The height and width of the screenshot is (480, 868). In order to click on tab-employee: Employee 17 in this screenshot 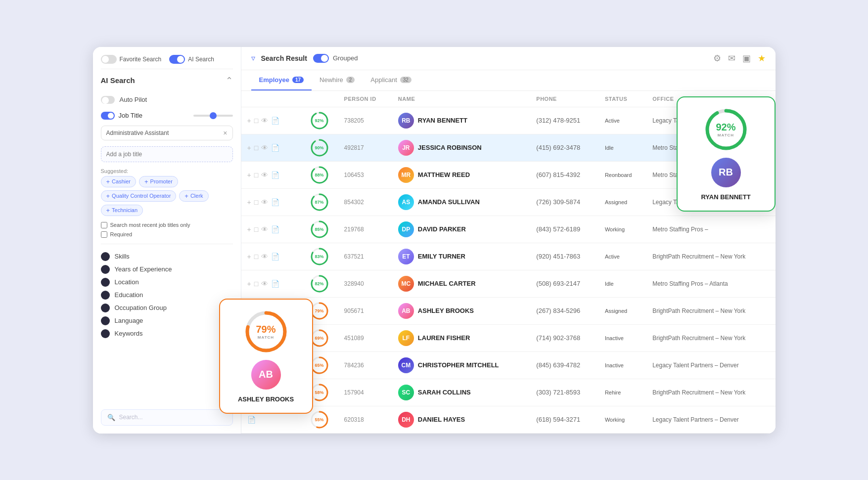, I will do `click(282, 80)`.